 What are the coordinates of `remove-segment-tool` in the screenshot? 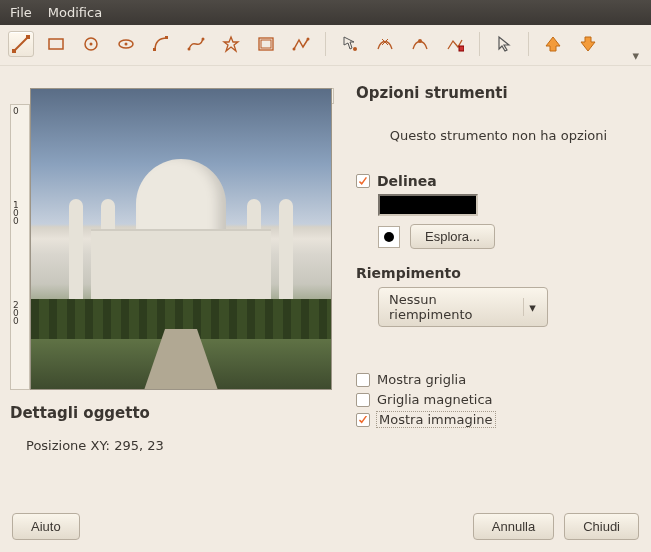 It's located at (455, 44).